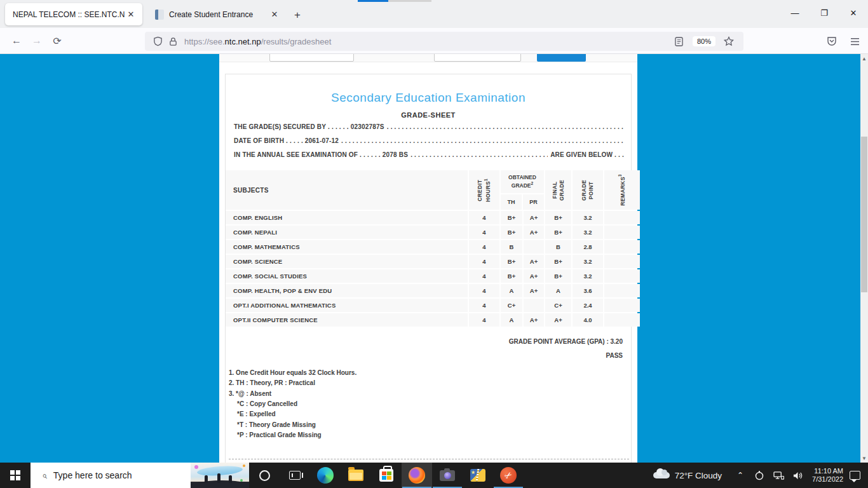 This screenshot has width=868, height=488. Describe the element at coordinates (429, 127) in the screenshot. I see `student-id-line: THE GRADE(S) SECURED BY . . . . . . 0230…` at that location.